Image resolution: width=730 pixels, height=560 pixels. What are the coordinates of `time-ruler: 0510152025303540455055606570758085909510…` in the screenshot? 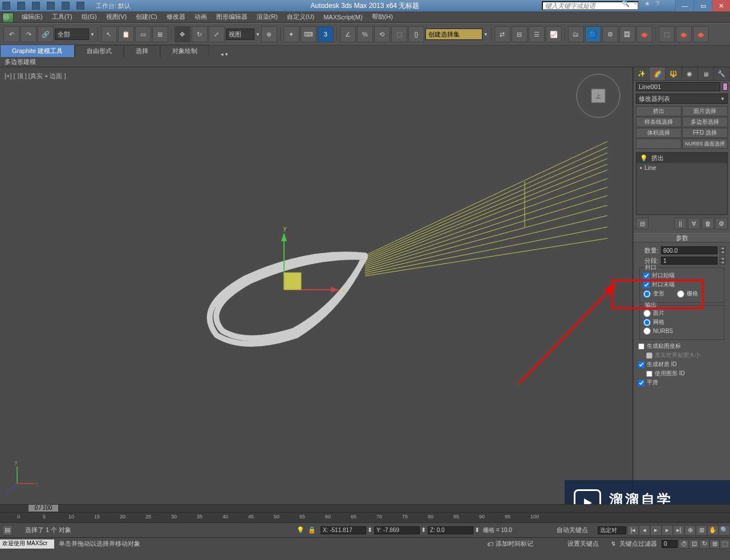 It's located at (365, 517).